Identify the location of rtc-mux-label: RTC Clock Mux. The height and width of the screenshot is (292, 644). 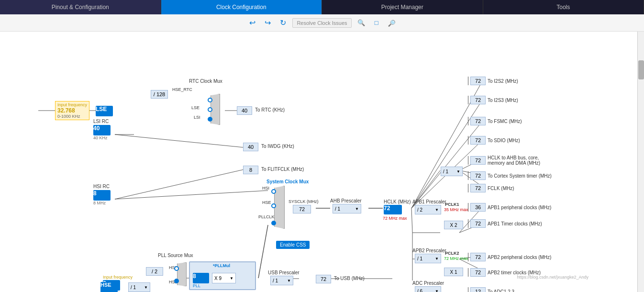
(206, 81).